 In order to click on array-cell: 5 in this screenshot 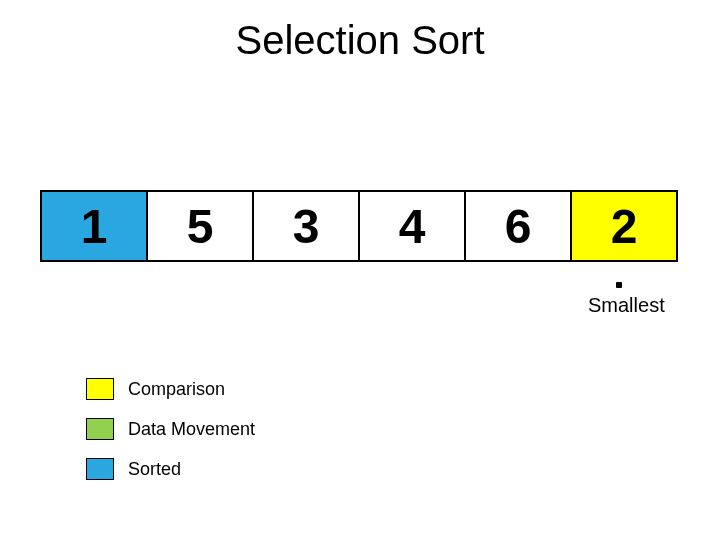, I will do `click(200, 226)`.